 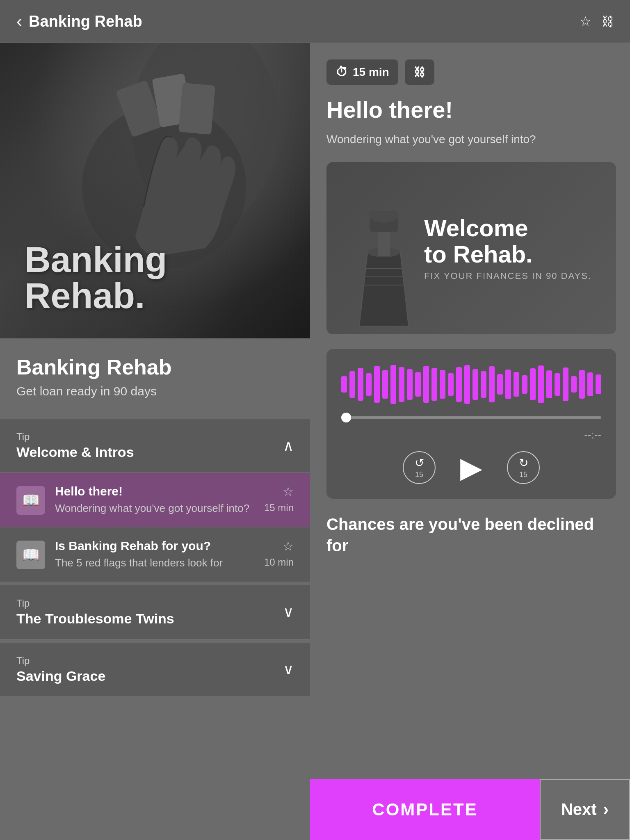 I want to click on play-button: ▶, so click(x=471, y=468).